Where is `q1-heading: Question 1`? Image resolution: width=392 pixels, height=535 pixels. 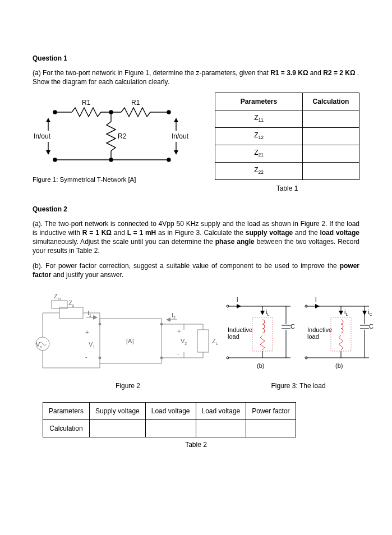 q1-heading: Question 1 is located at coordinates (196, 58).